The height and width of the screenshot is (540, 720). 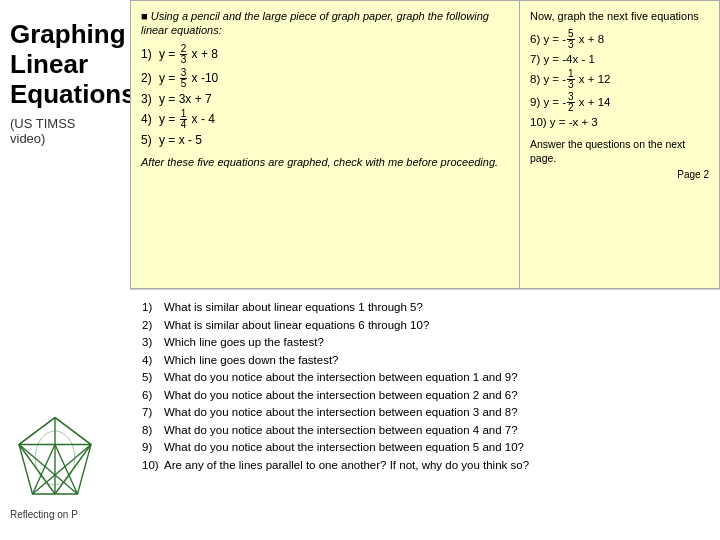 I want to click on question-4: 4) Which line goes down the fastest?, so click(x=425, y=361).